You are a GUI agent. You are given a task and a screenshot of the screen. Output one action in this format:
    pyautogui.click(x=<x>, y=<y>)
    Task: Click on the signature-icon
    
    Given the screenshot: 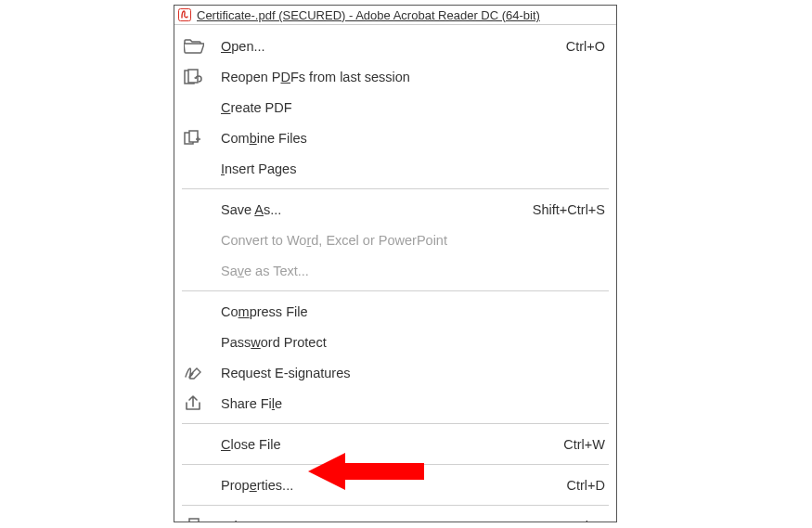 What is the action you would take?
    pyautogui.click(x=202, y=373)
    